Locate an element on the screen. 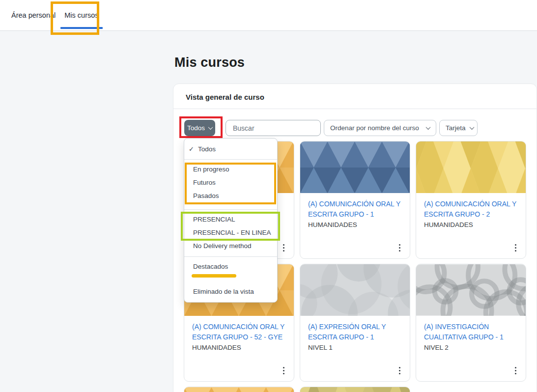 The image size is (537, 392). course-title-link: (A) INVESTIGACIÓN CUALITATIVA GRUPO - 1 is located at coordinates (471, 332).